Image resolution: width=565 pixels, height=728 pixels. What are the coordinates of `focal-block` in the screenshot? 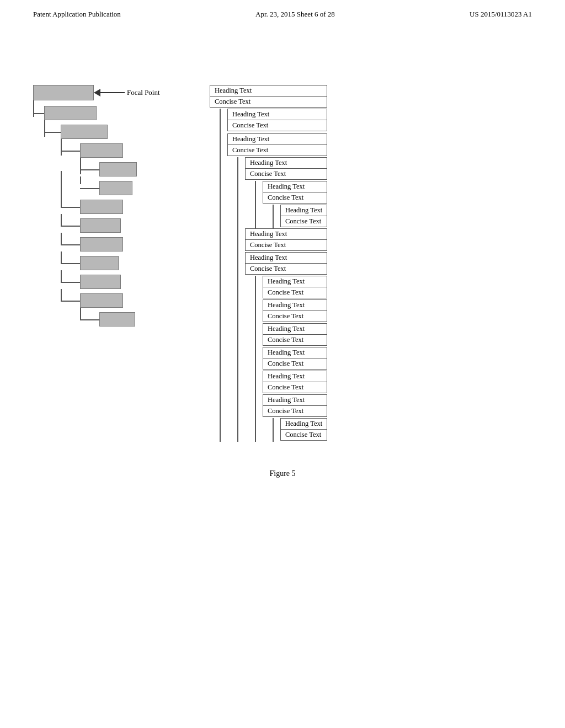 It's located at (63, 93).